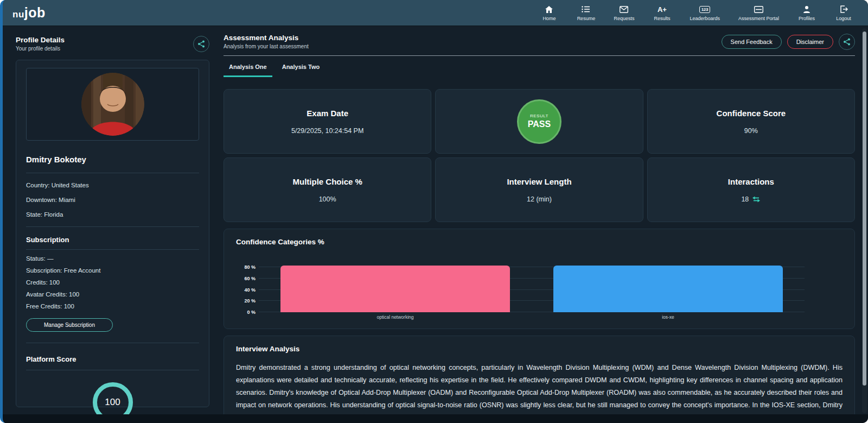 This screenshot has height=423, width=868. I want to click on scrollbar-thumb, so click(865, 209).